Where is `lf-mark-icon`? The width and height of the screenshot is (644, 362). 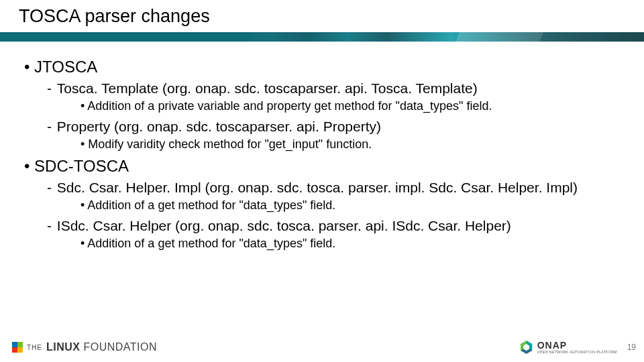 lf-mark-icon is located at coordinates (17, 347).